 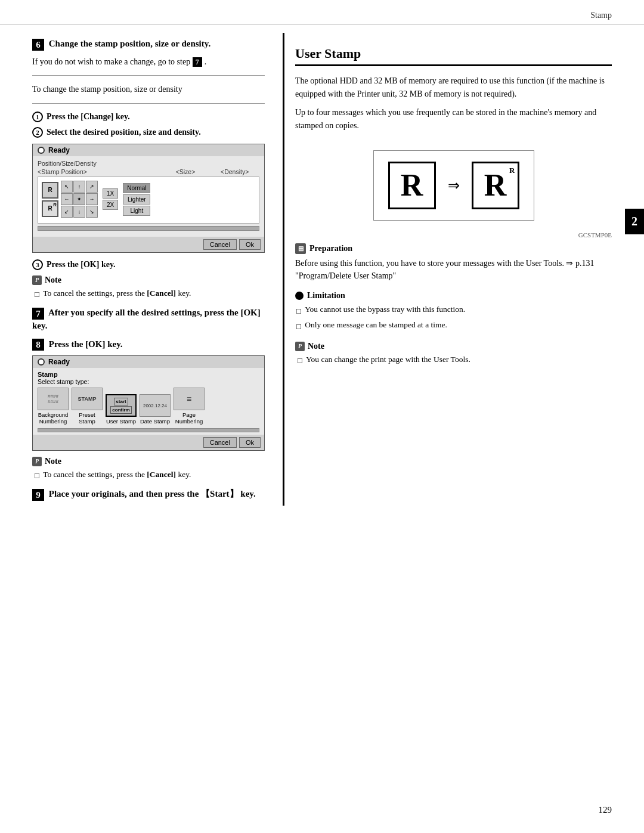 What do you see at coordinates (124, 132) in the screenshot?
I see `substep-2-text: Select the desired position, size and de…` at bounding box center [124, 132].